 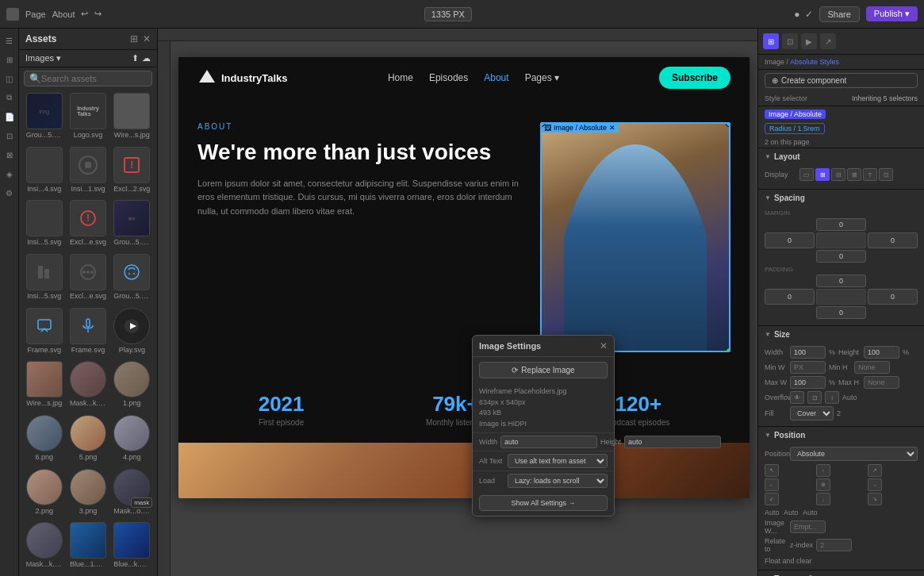 I want to click on radius-tag: Radius / 1.5rem, so click(x=795, y=129).